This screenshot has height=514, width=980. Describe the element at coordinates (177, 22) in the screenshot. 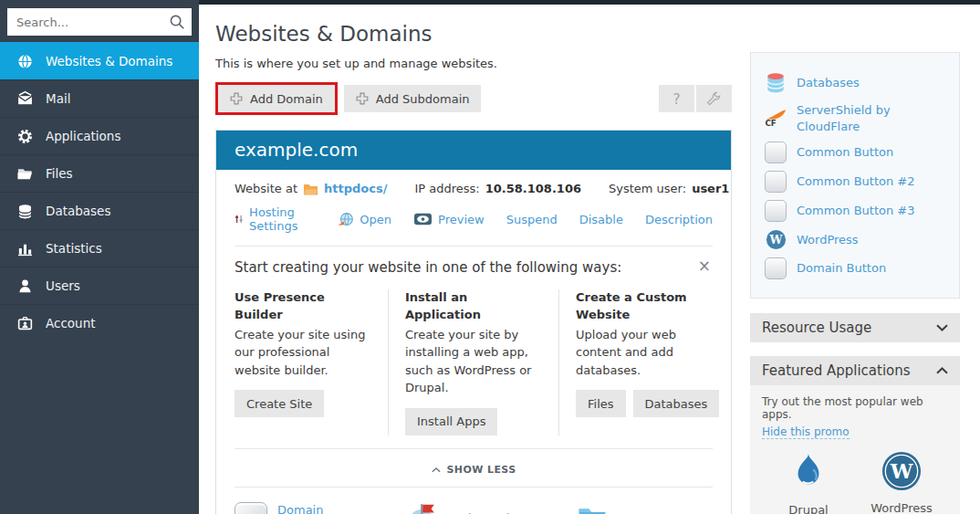

I see `search-icon` at that location.